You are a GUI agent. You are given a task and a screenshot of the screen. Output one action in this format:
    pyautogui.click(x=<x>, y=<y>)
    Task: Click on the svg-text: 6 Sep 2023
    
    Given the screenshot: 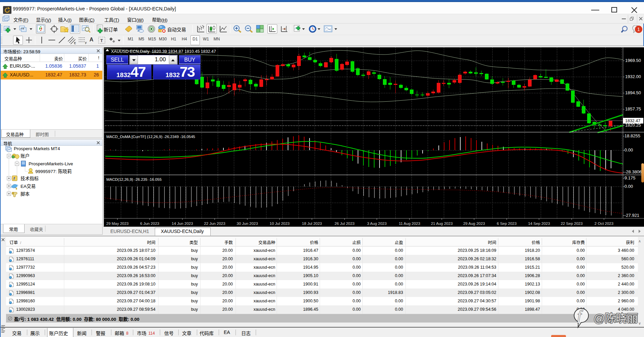 What is the action you would take?
    pyautogui.click(x=507, y=224)
    